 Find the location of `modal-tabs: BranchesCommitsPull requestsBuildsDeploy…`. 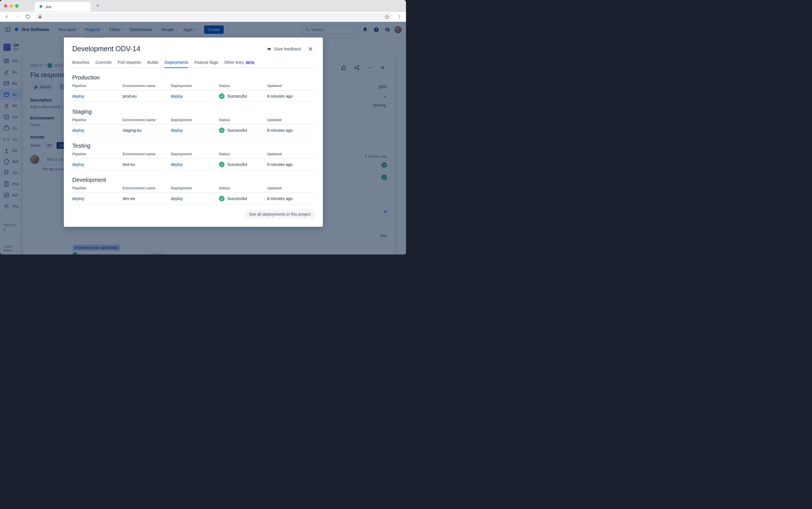

modal-tabs: BranchesCommitsPull requestsBuildsDeploy… is located at coordinates (193, 63).